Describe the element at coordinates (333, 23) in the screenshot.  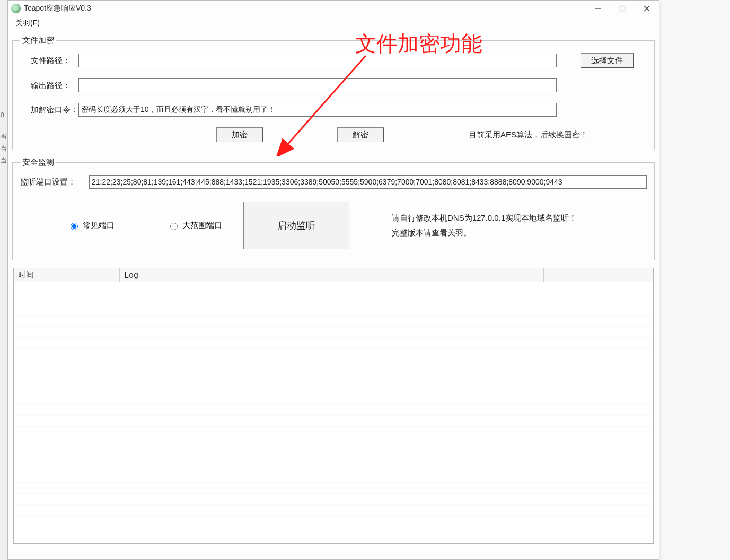
I see `menubar: 关羽(F)` at that location.